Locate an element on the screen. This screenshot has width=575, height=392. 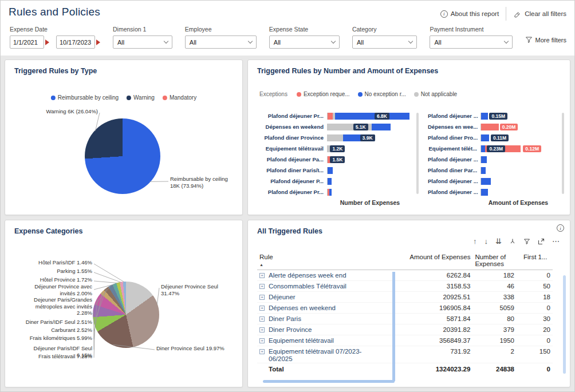
filter-funnel-icon is located at coordinates (527, 241).